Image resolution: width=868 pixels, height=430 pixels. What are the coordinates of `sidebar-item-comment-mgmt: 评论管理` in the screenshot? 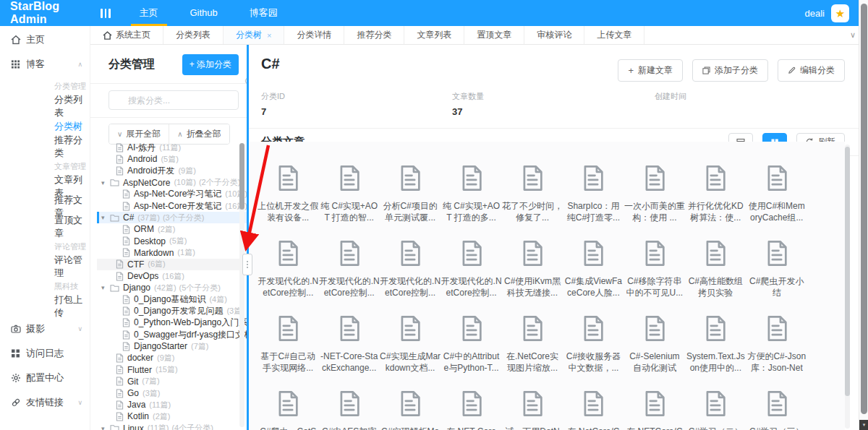 It's located at (45, 267).